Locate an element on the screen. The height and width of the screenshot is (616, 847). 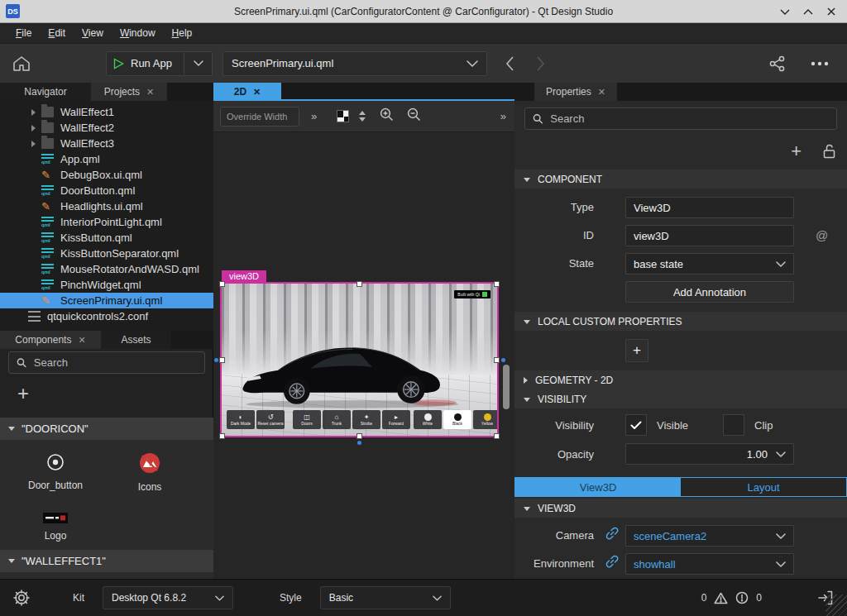
add-annotation-button: Add Annotation is located at coordinates (710, 292).